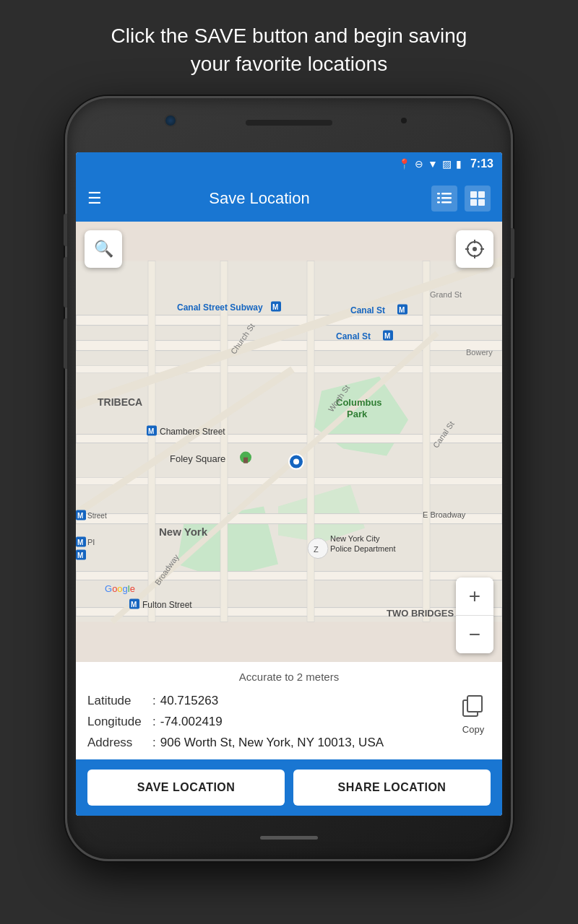 The image size is (578, 924). What do you see at coordinates (272, 743) in the screenshot?
I see `address-row: Address : 906 Worth St, New York, NY 100…` at bounding box center [272, 743].